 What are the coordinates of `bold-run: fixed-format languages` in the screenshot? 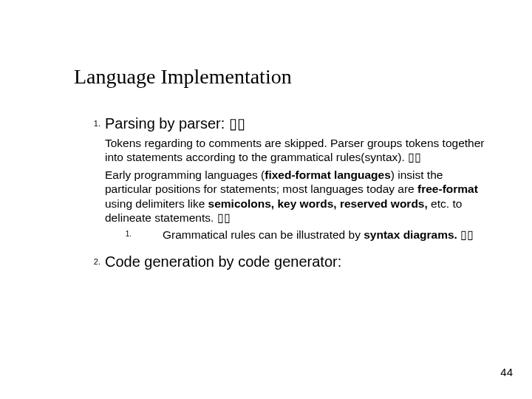 It's located at (328, 174).